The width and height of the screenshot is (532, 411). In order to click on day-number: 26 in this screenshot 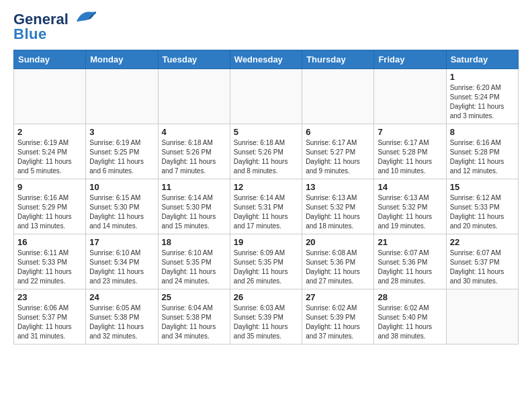, I will do `click(266, 297)`.